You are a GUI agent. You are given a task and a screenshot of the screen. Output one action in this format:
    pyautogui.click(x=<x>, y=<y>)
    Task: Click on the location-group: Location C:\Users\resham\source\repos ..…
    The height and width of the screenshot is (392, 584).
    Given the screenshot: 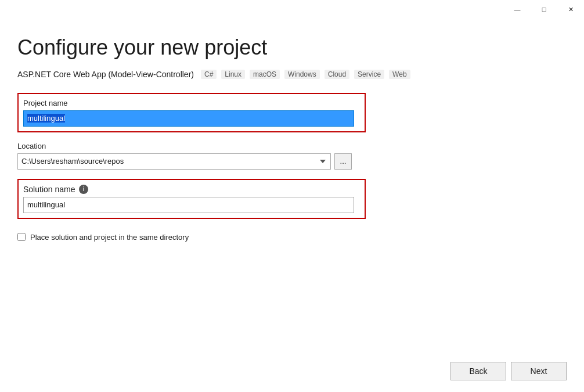 What is the action you would take?
    pyautogui.click(x=192, y=156)
    